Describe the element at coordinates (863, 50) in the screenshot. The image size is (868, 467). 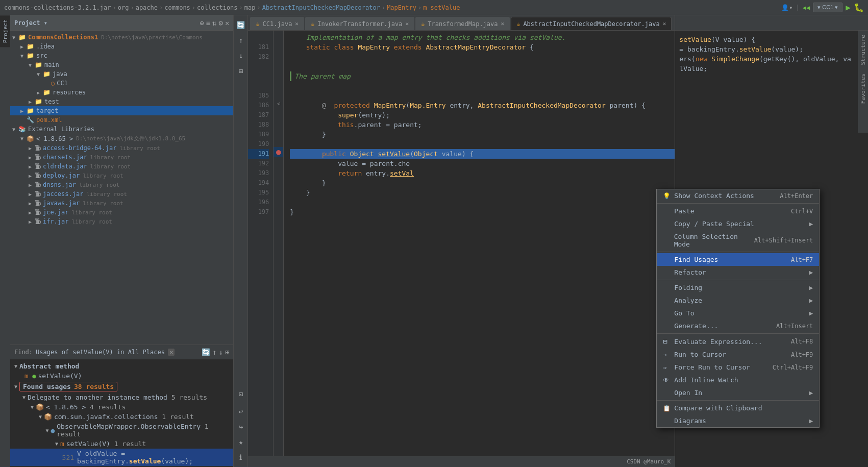
I see `vtab-structure: Structure` at that location.